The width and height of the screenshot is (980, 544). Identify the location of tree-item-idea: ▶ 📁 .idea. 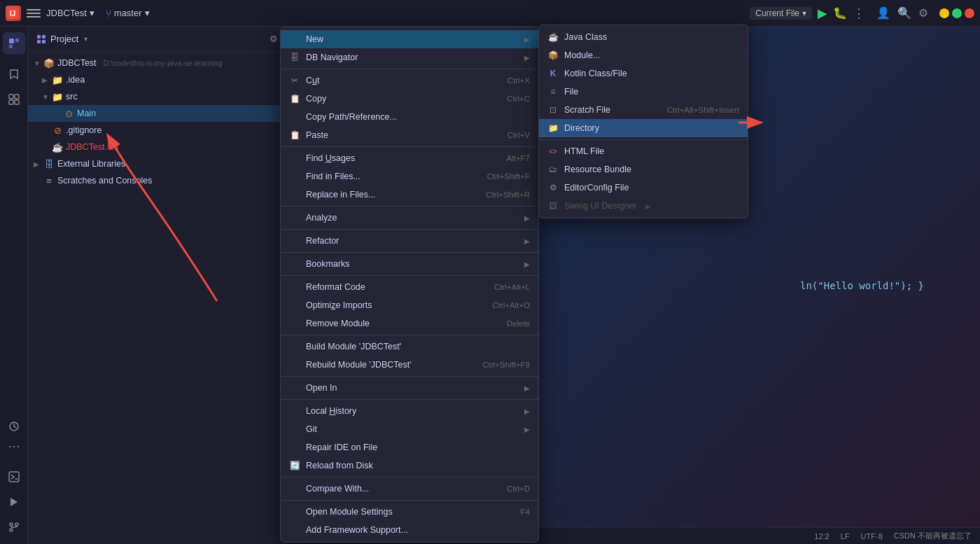
(157, 80).